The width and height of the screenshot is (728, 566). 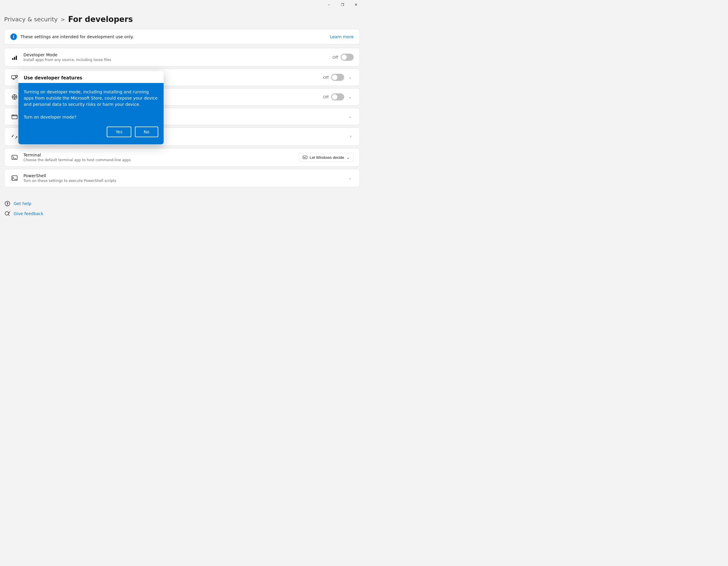 What do you see at coordinates (147, 132) in the screenshot?
I see `dialog-no-button: No` at bounding box center [147, 132].